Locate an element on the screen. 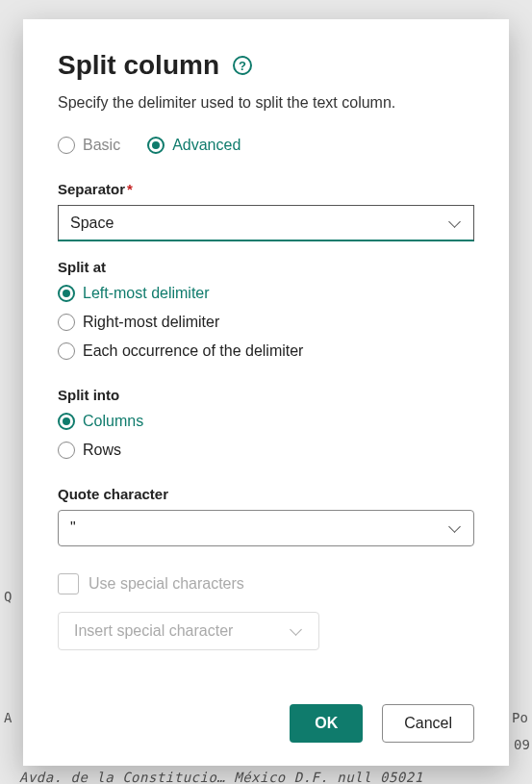 This screenshot has width=532, height=784. special-chars-label: Use special characters is located at coordinates (166, 584).